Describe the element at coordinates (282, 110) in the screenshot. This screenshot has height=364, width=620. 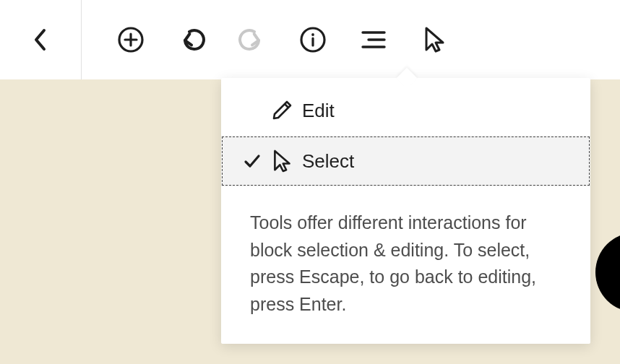
I see `pencil-icon` at that location.